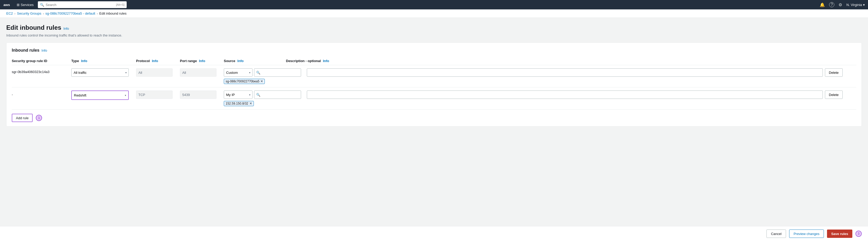  What do you see at coordinates (241, 61) in the screenshot?
I see `source-info-link: Info` at bounding box center [241, 61].